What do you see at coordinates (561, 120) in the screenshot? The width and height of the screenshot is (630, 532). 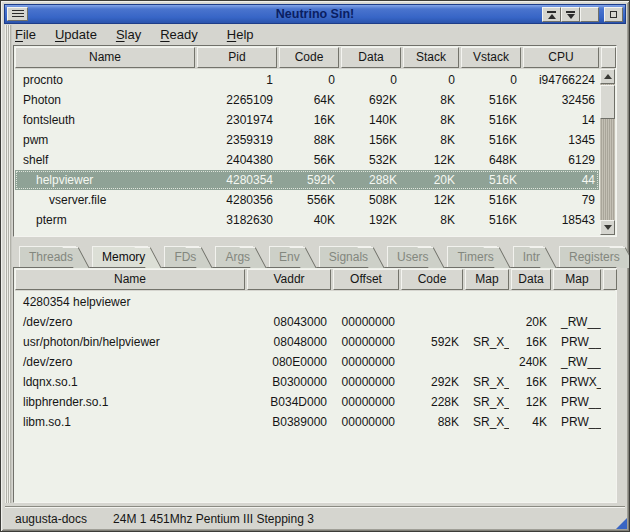 I see `cell: 14` at bounding box center [561, 120].